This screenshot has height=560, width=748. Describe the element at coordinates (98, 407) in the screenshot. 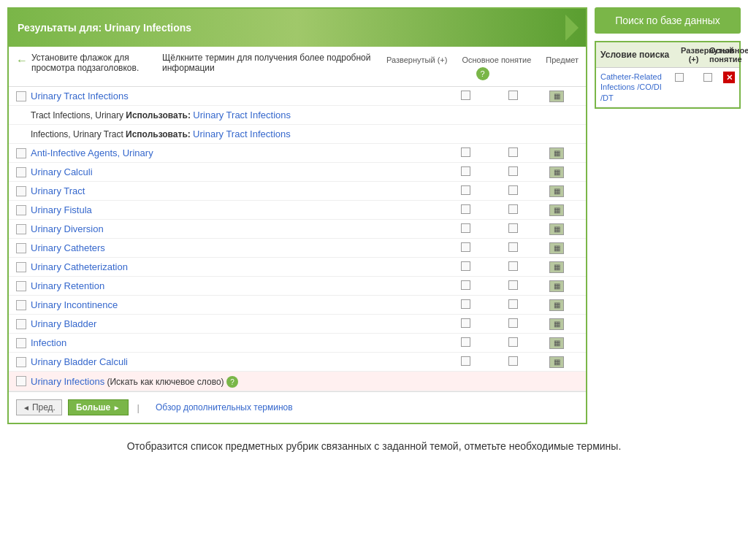

I see `more-button: Больше ►` at that location.